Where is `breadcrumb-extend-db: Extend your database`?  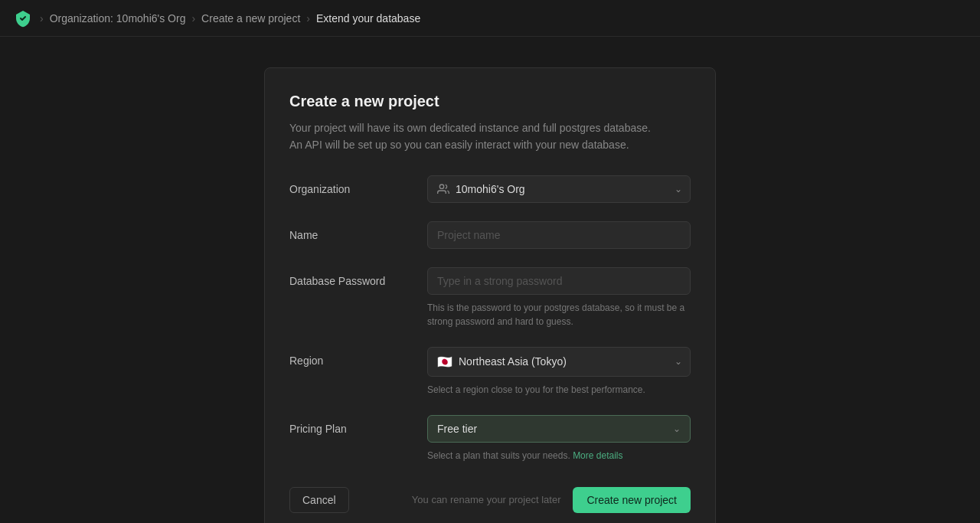
breadcrumb-extend-db: Extend your database is located at coordinates (368, 18).